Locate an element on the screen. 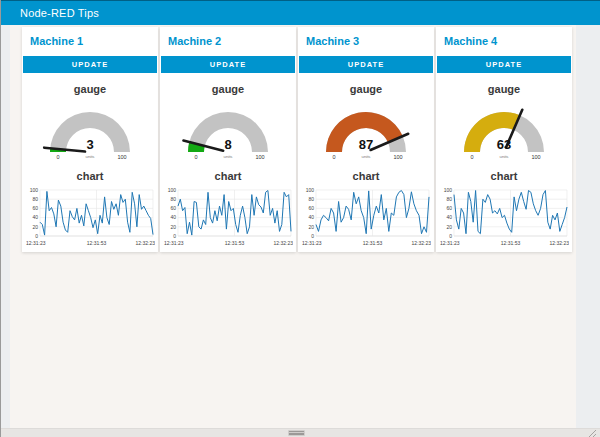 The width and height of the screenshot is (600, 437). app-title: Node-RED Tips is located at coordinates (60, 13).